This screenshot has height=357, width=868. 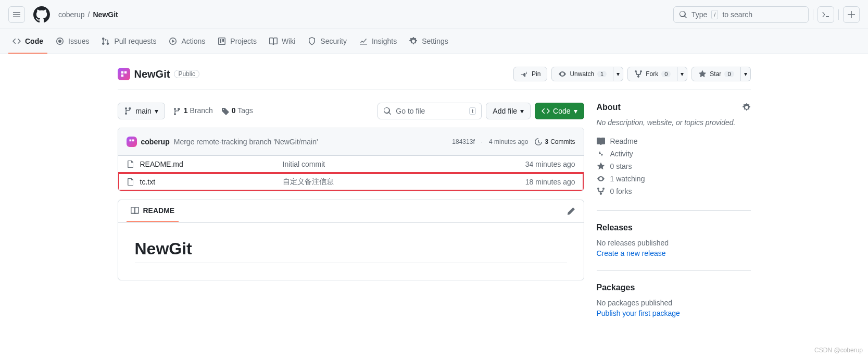 I want to click on unwatch-button: Unwatch 1, so click(x=582, y=74).